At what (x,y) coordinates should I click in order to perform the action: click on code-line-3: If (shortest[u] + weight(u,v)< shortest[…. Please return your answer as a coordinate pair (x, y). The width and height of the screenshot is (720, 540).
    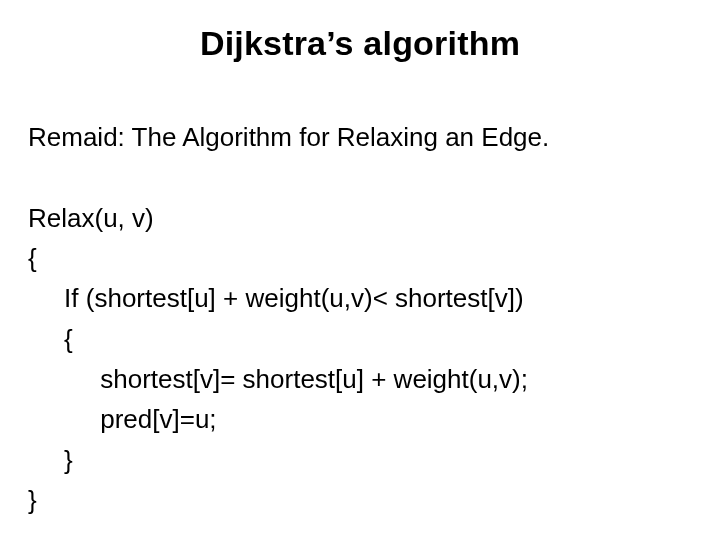
    Looking at the image, I should click on (276, 298).